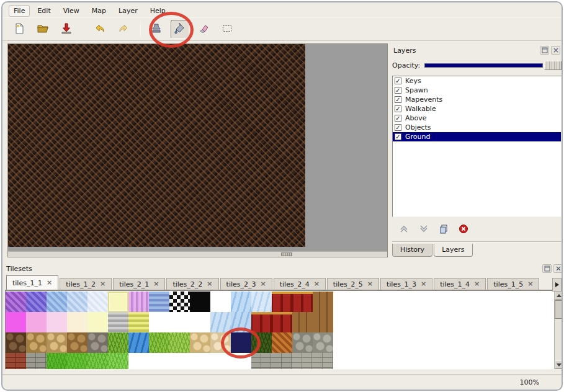  Describe the element at coordinates (557, 285) in the screenshot. I see `tab-scroll-right-button` at that location.